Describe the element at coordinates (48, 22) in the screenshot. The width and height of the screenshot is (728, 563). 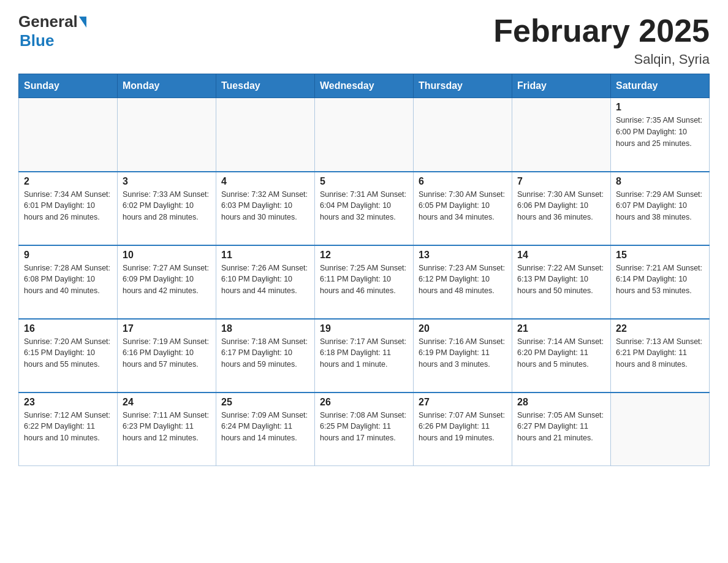
I see `logo-general-text: General` at that location.